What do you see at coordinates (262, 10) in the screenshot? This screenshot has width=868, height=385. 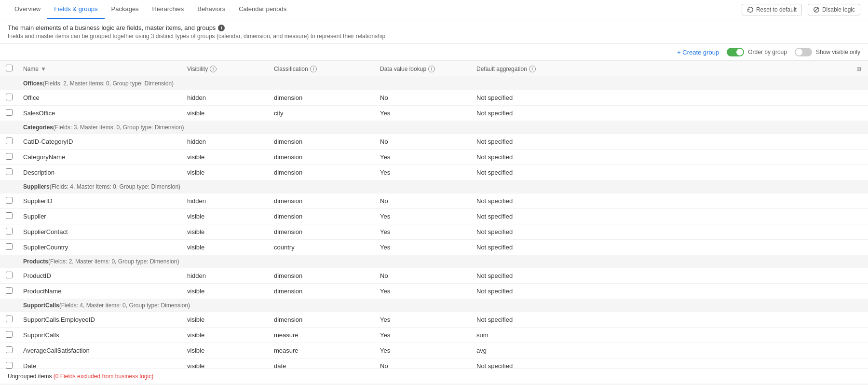 I see `tab-calendar-periods: Calendar periods` at bounding box center [262, 10].